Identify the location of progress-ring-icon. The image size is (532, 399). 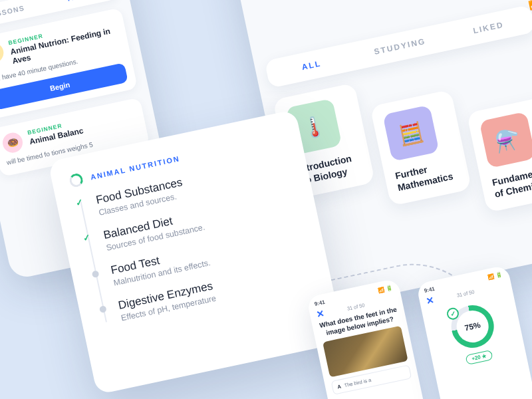
(76, 180).